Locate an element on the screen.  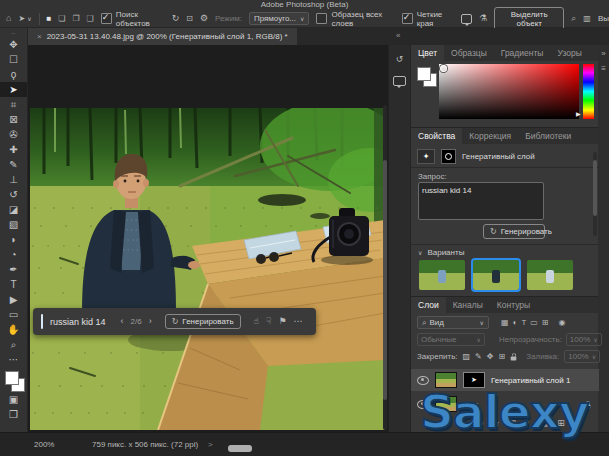
layer-filter-dropdown: ⌕ Вид ∨ is located at coordinates (453, 322).